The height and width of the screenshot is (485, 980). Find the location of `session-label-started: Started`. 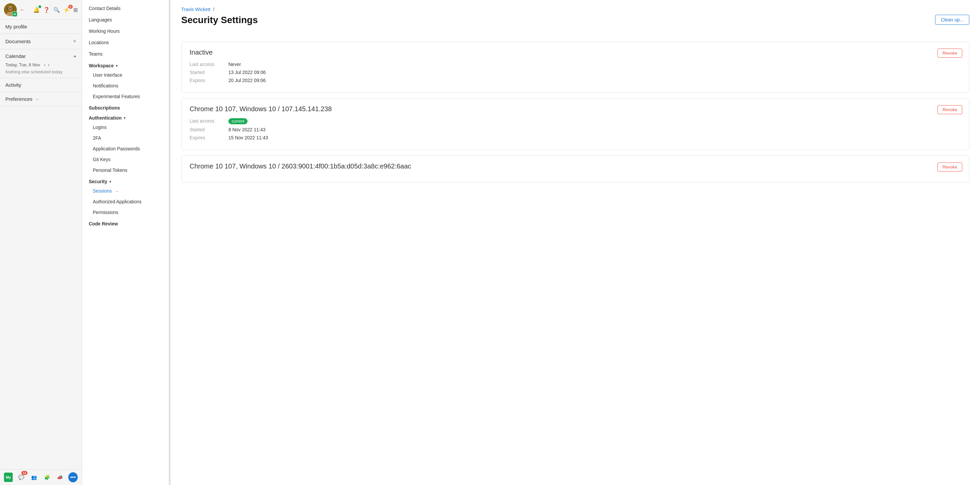

session-label-started: Started is located at coordinates (206, 72).